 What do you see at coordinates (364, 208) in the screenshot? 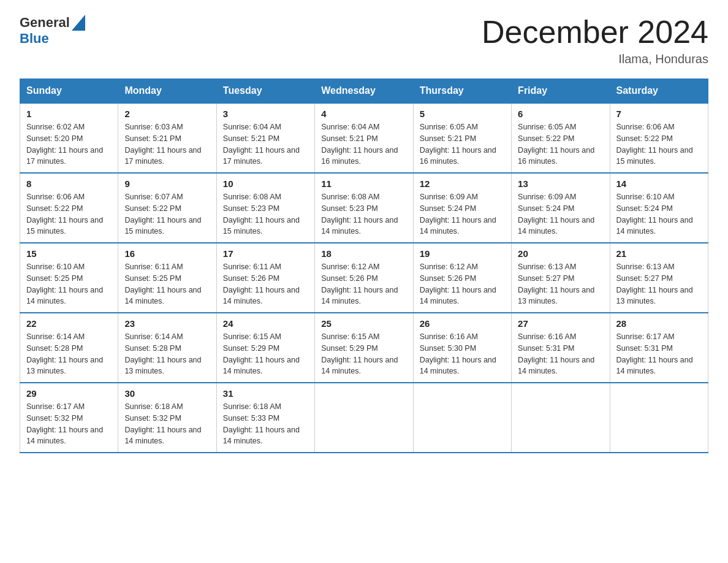
I see `calendar-week-row: 8 Sunrise: 6:06 AM Sunset: 5:22 PM Dayli…` at bounding box center [364, 208].